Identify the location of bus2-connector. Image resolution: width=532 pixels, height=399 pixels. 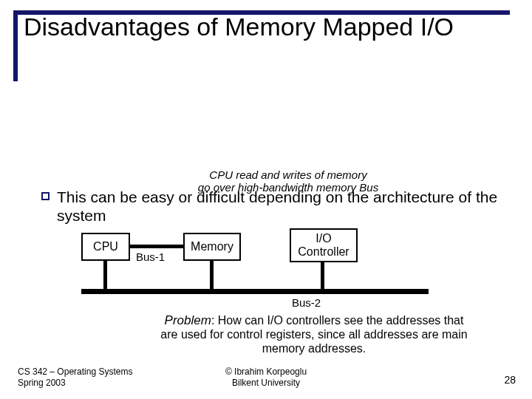
(255, 291).